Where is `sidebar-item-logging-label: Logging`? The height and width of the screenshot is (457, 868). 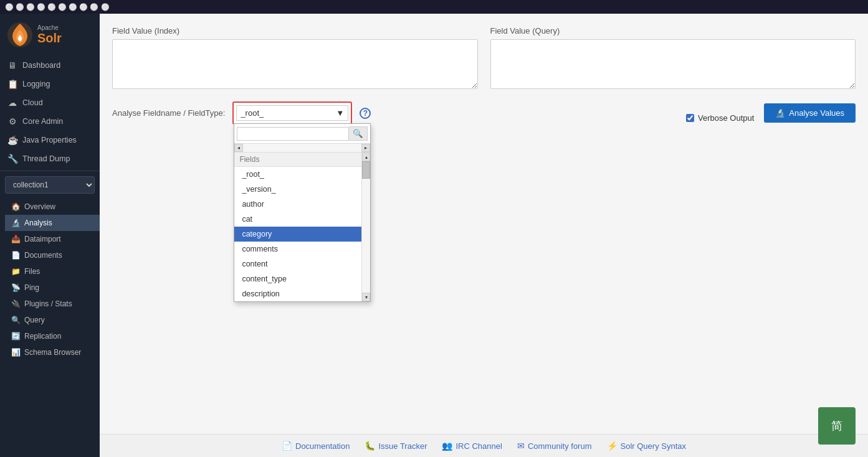 sidebar-item-logging-label: Logging is located at coordinates (36, 84).